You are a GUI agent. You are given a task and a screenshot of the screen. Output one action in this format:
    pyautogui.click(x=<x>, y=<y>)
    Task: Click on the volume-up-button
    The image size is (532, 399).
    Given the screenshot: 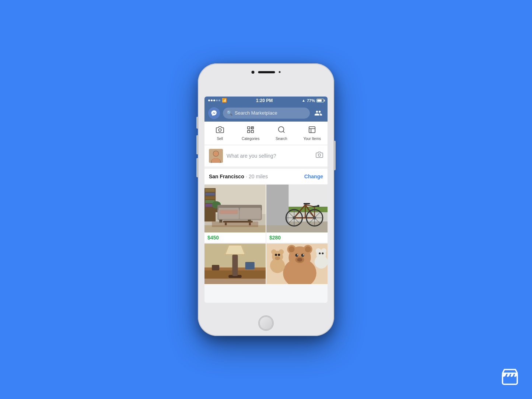 What is the action you would take?
    pyautogui.click(x=197, y=145)
    